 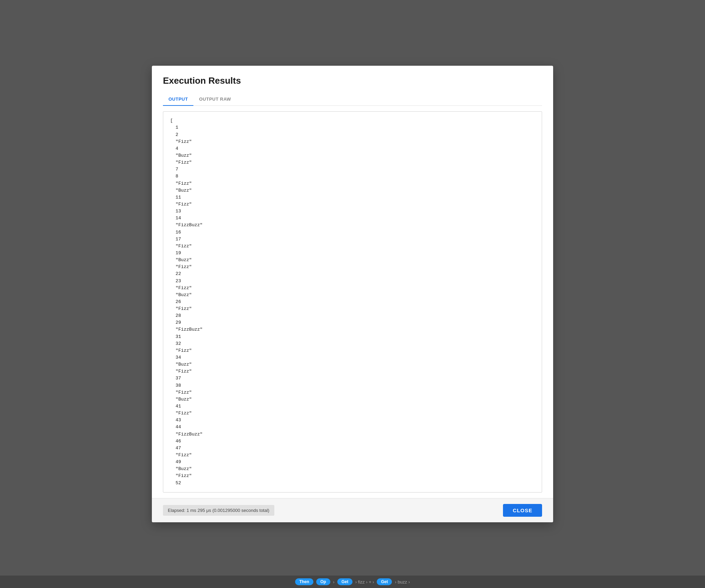 I want to click on modal-footer: Elapsed: 1 ms 295 μs (0.001295000 second…, so click(x=352, y=510).